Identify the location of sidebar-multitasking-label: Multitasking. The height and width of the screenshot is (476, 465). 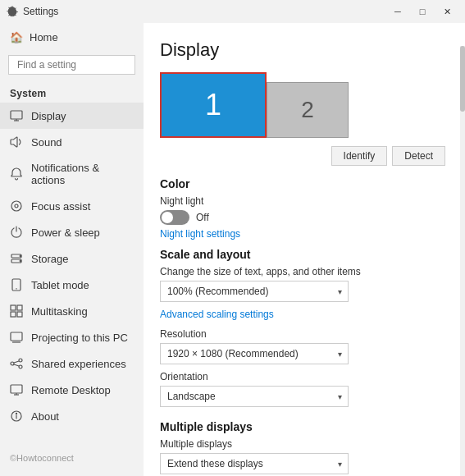
(59, 312).